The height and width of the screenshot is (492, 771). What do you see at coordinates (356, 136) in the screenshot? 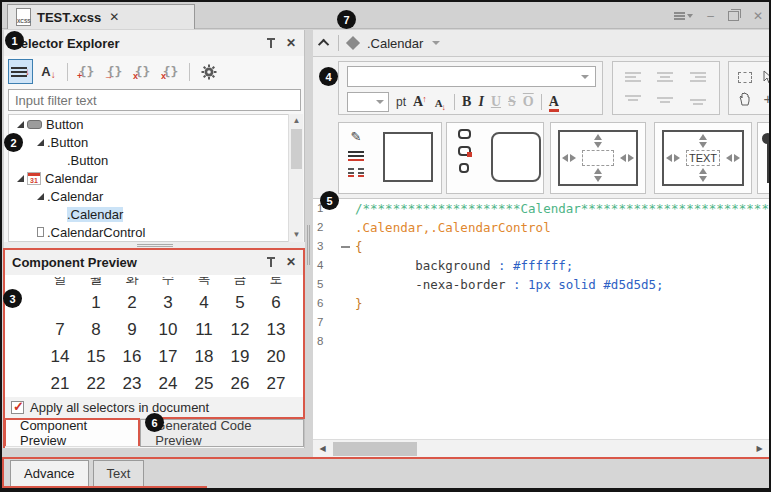
I see `pencil-icon: ✎` at bounding box center [356, 136].